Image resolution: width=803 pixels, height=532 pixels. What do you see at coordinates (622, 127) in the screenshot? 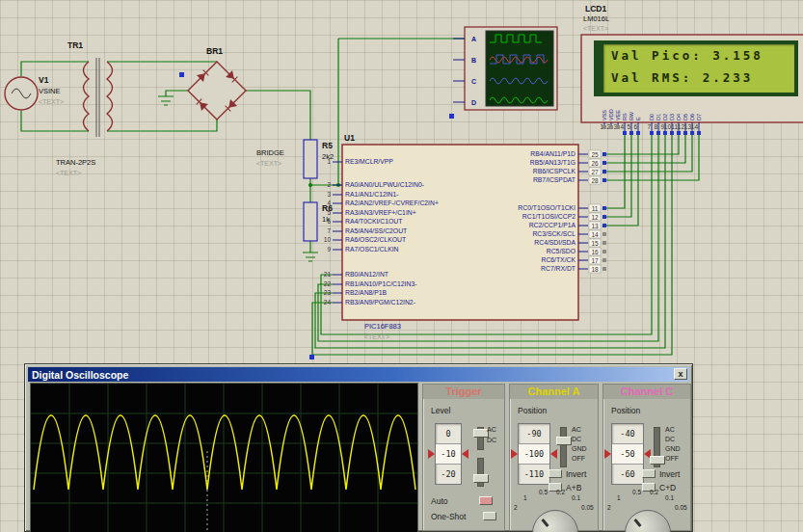
I see `lcd-pin-number: 4` at bounding box center [622, 127].